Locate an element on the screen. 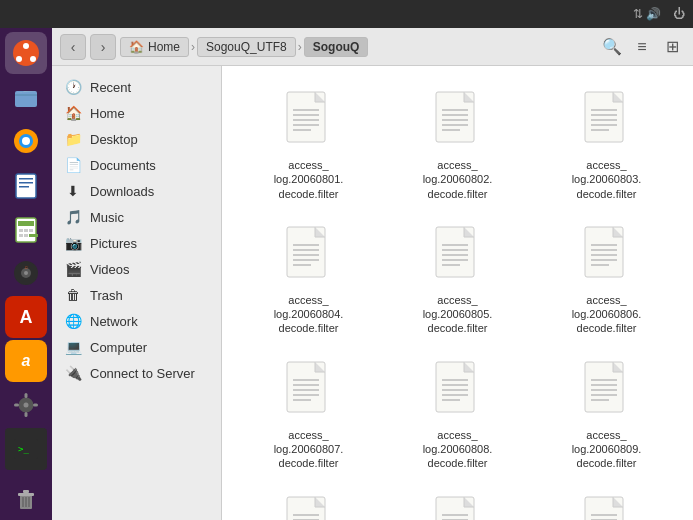 The height and width of the screenshot is (520, 693). dock-trash is located at coordinates (26, 499).